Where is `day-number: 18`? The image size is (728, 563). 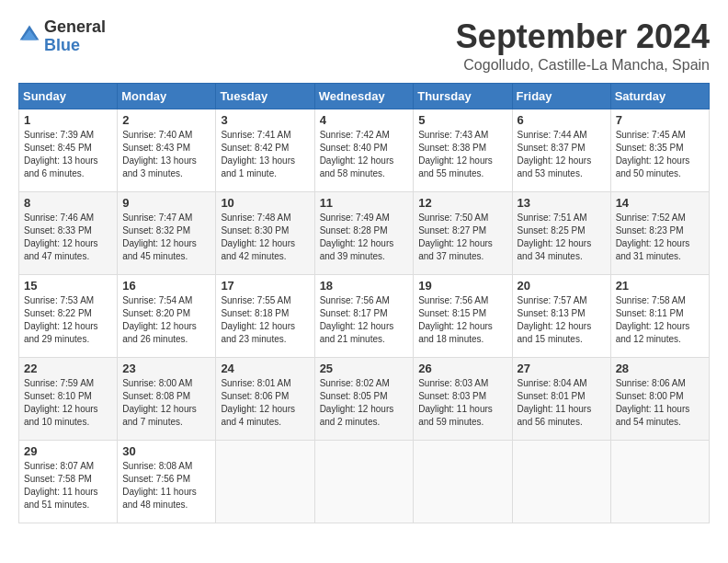
day-number: 18 is located at coordinates (364, 285).